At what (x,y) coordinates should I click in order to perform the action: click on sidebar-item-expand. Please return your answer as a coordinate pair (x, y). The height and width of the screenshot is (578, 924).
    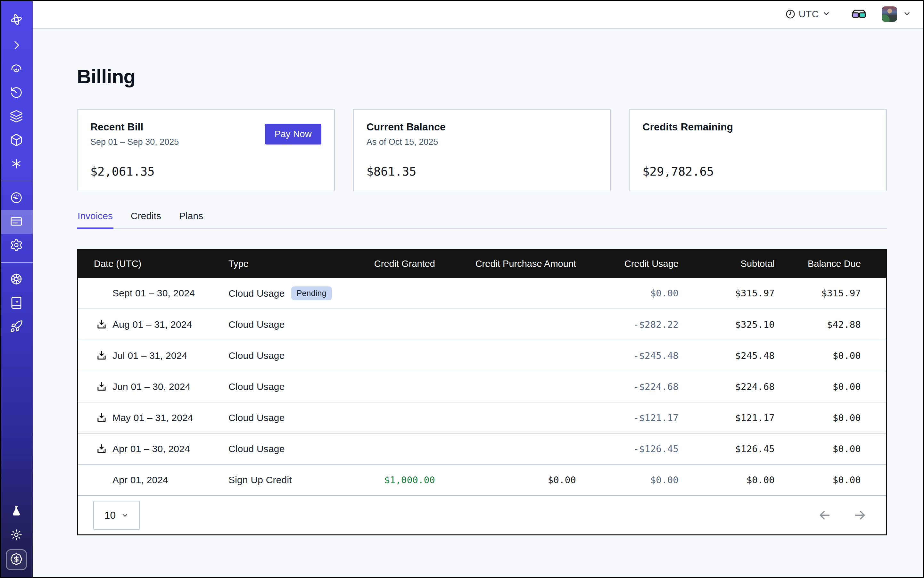
    Looking at the image, I should click on (16, 46).